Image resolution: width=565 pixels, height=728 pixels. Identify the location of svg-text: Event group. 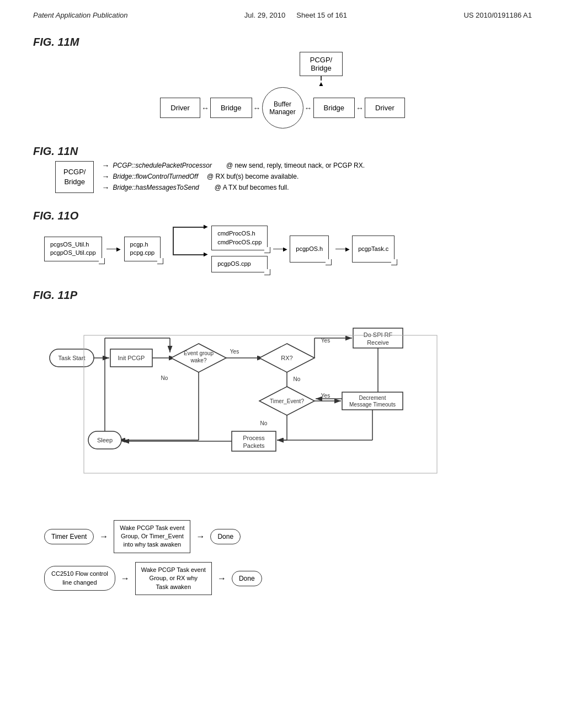
(199, 353).